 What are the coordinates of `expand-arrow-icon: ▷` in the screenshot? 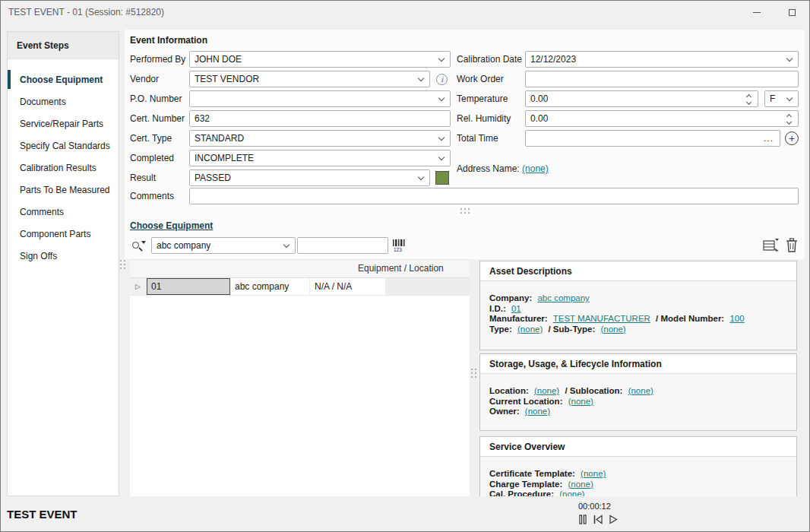 It's located at (138, 287).